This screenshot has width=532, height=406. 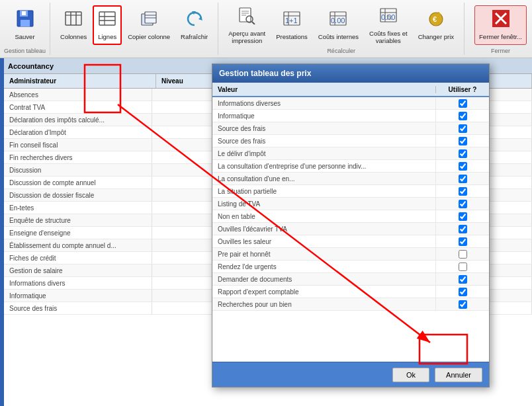 I want to click on modal-cell-value: Recherches pour un bien, so click(x=324, y=304).